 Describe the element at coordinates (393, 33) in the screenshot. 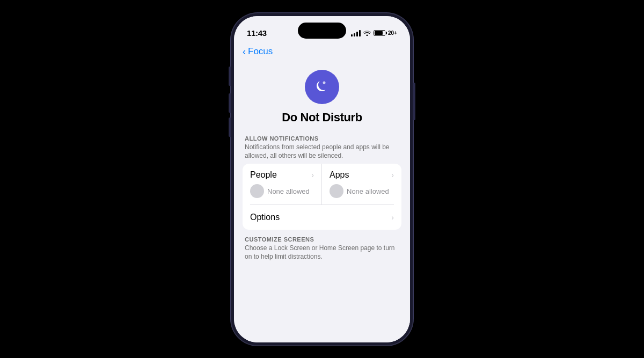

I see `battery-label: 20+` at that location.